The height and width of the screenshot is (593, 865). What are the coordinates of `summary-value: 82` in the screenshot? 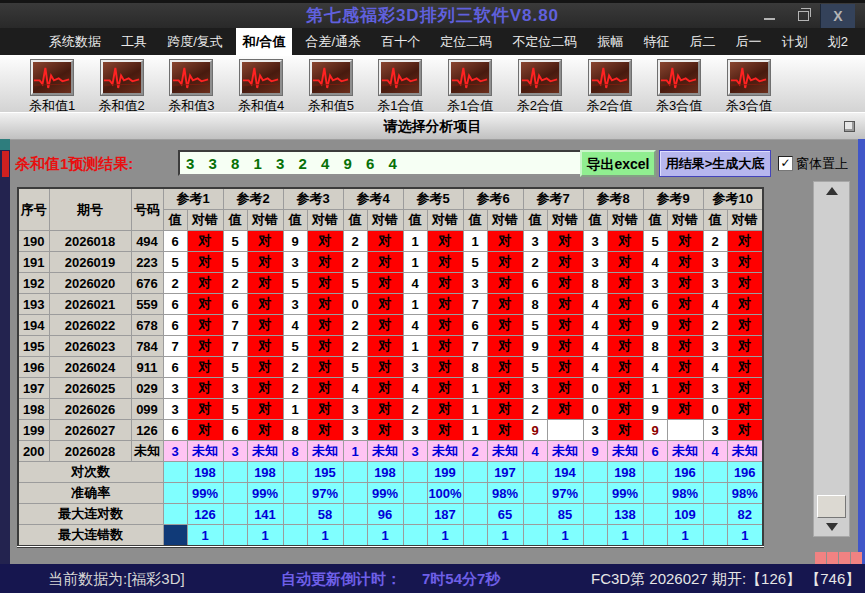 It's located at (745, 514).